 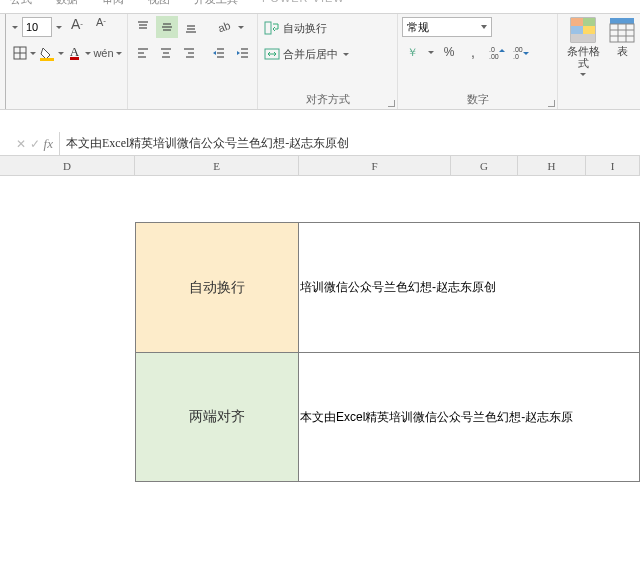 What do you see at coordinates (583, 30) in the screenshot?
I see `conditional-format-icon` at bounding box center [583, 30].